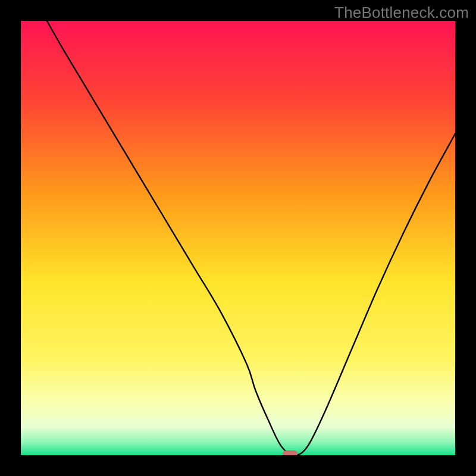 This screenshot has width=476, height=476. I want to click on optimal-marker, so click(290, 453).